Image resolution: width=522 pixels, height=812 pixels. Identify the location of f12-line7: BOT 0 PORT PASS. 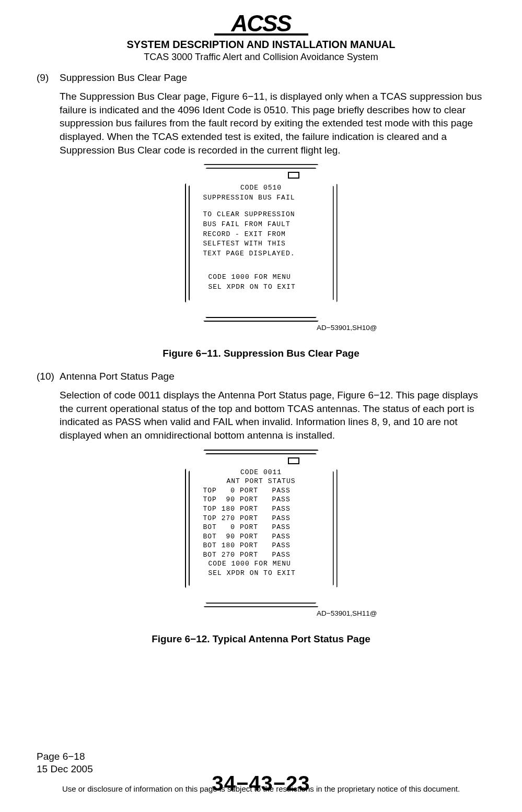
(261, 527).